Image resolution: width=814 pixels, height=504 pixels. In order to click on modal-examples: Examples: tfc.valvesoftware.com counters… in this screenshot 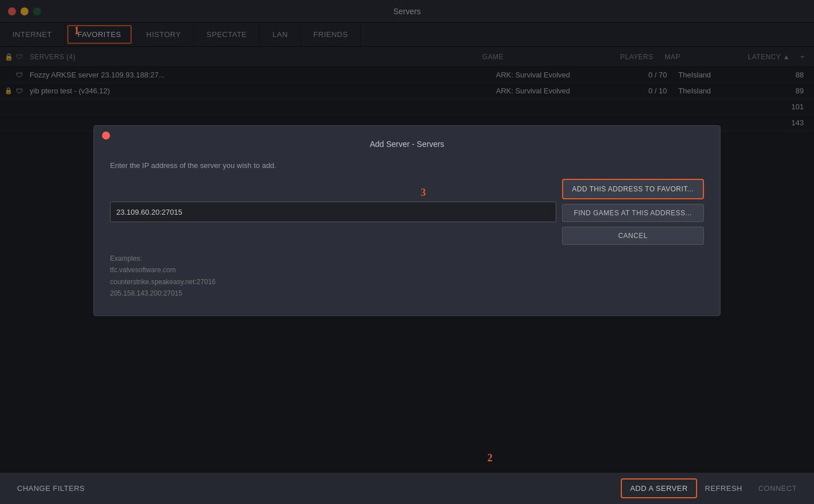, I will do `click(407, 276)`.